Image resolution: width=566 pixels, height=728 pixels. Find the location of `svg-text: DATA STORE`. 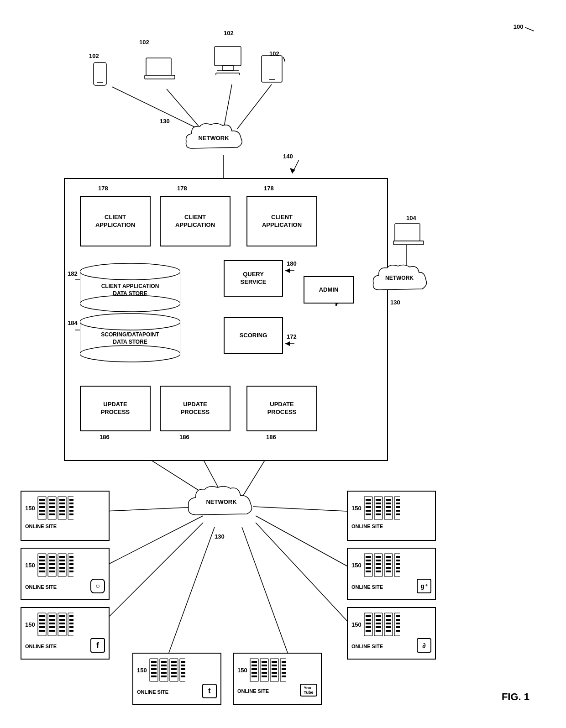

svg-text: DATA STORE is located at coordinates (130, 342).